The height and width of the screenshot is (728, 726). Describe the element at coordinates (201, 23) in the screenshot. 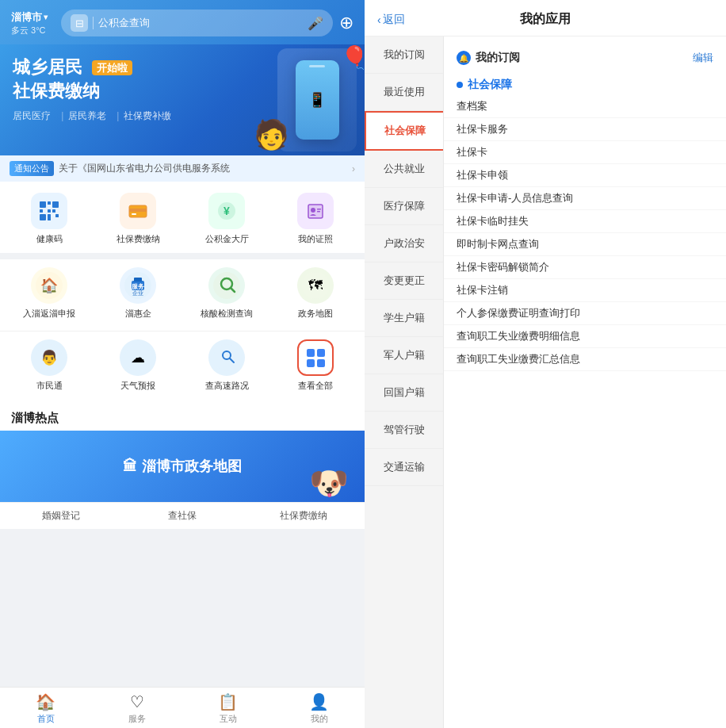

I see `search-input: 公积金查询` at that location.